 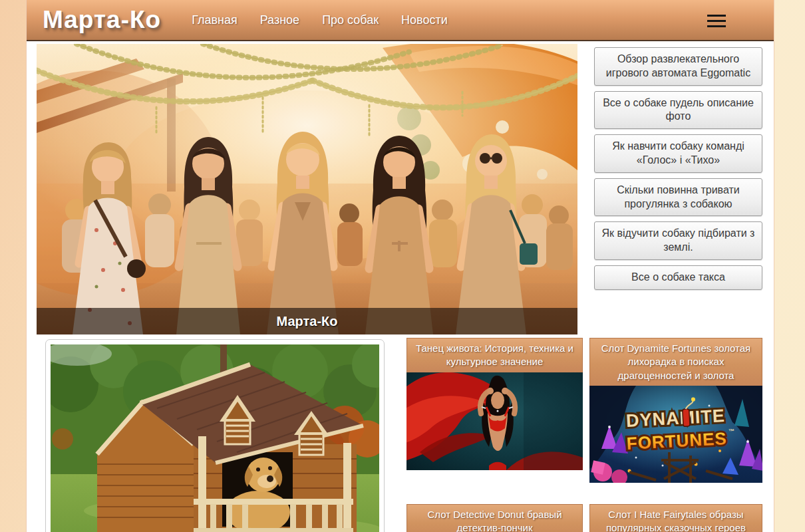 I want to click on sidebar-link-voice-quiet: Як навчити собаку команді «Голос» і «Тих…, so click(x=679, y=154).